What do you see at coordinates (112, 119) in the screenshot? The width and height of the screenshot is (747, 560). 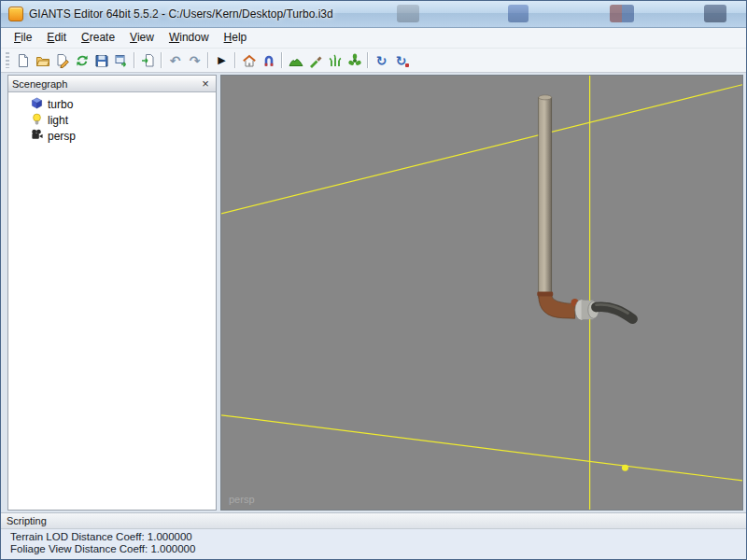 I see `tree-item-light: light` at bounding box center [112, 119].